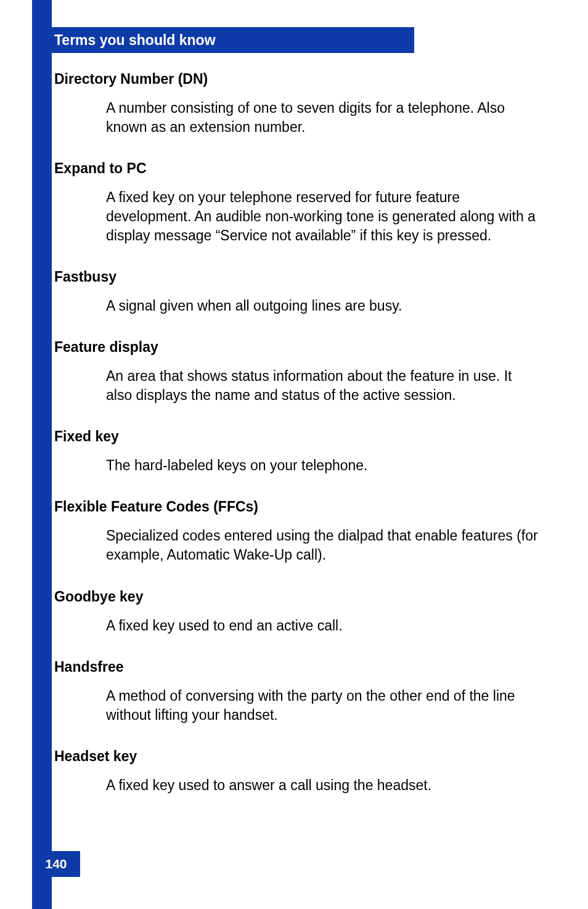 The image size is (588, 909). Describe the element at coordinates (324, 785) in the screenshot. I see `term-definition: A fixed key used to answer a call using …` at that location.